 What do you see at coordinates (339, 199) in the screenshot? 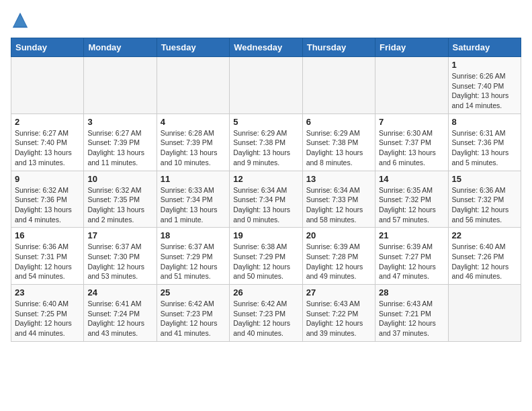
I see `calendar-cell: 13Sunrise: 6:34 AM Sunset: 7:33 PM Dayli…` at bounding box center [339, 199].